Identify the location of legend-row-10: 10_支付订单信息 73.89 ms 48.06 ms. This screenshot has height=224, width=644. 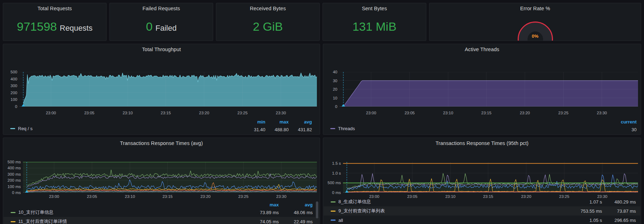
(162, 212).